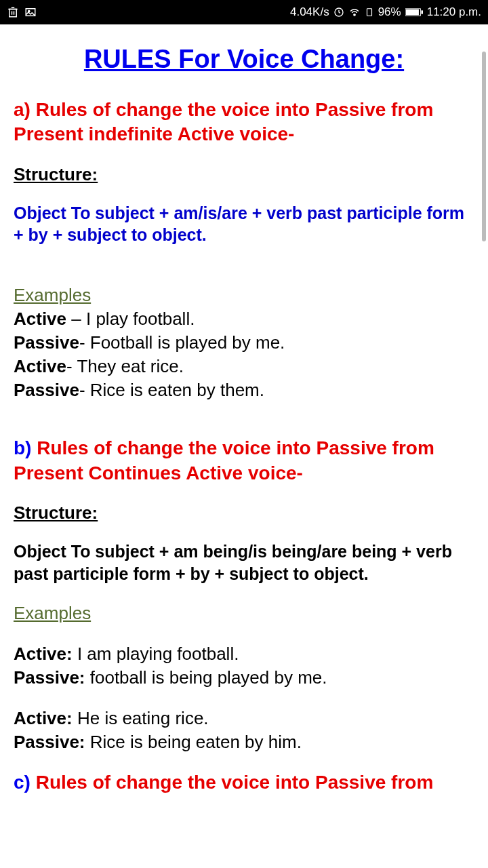  Describe the element at coordinates (13, 12) in the screenshot. I see `trash-icon` at that location.